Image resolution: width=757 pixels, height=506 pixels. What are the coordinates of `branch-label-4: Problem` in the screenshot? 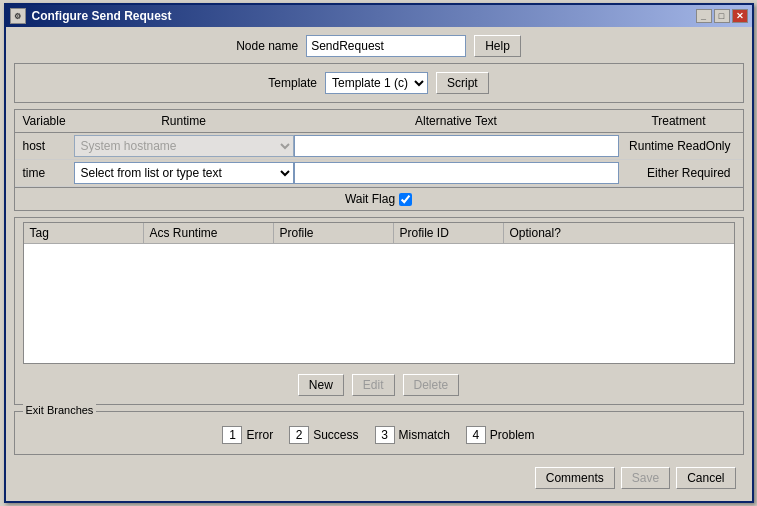 It's located at (512, 435).